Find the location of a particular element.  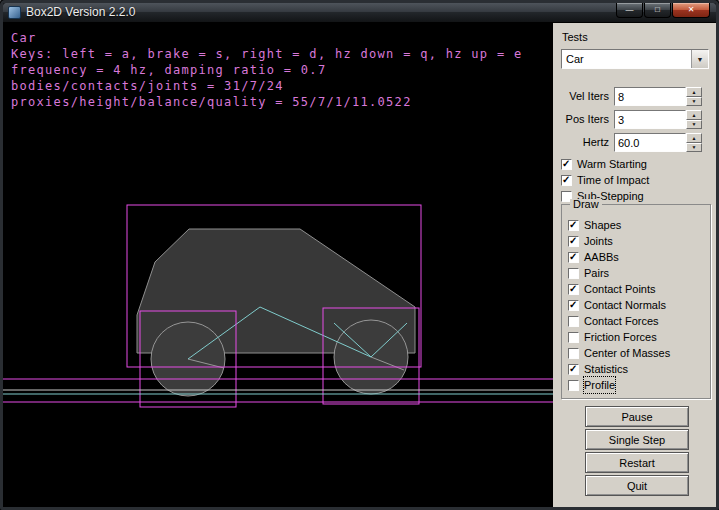

checkbox-joints: Joints is located at coordinates (639, 241).